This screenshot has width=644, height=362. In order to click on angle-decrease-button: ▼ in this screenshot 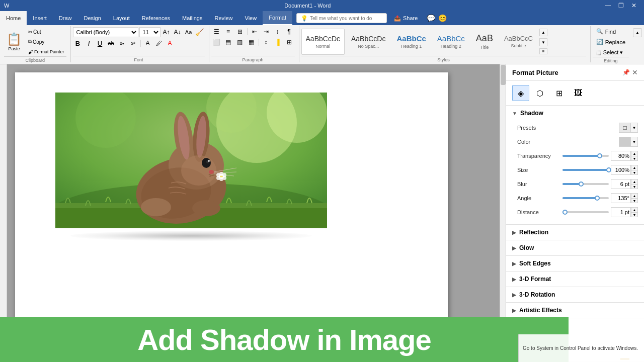, I will do `click(634, 201)`.